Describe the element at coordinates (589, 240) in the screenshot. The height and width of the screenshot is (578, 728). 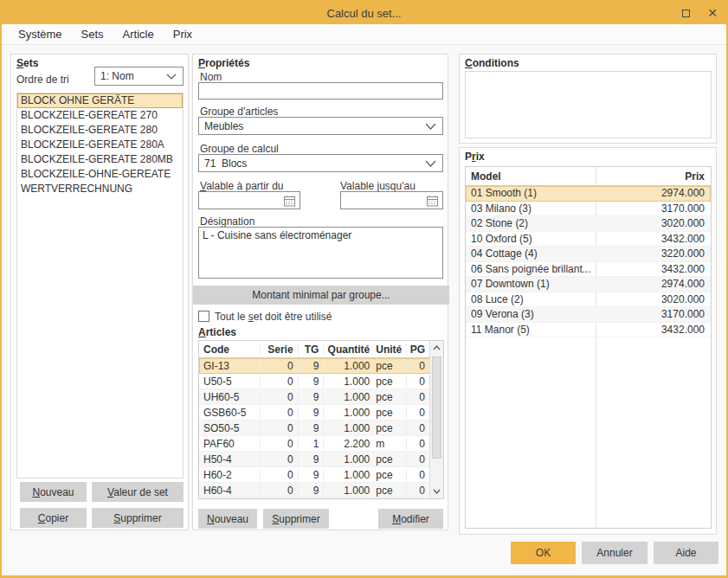
I see `price-row: 10 Oxford (5)3432.000` at that location.